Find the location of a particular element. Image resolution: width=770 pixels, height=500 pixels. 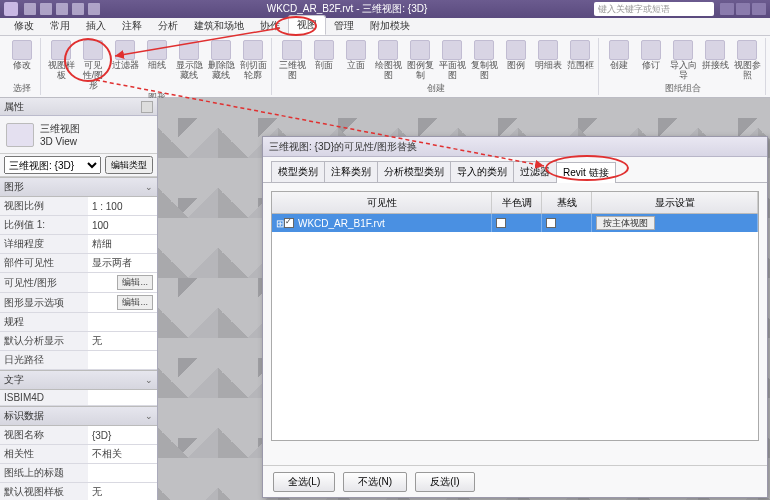

ribbon-tab-6: 协作 is located at coordinates (270, 26).